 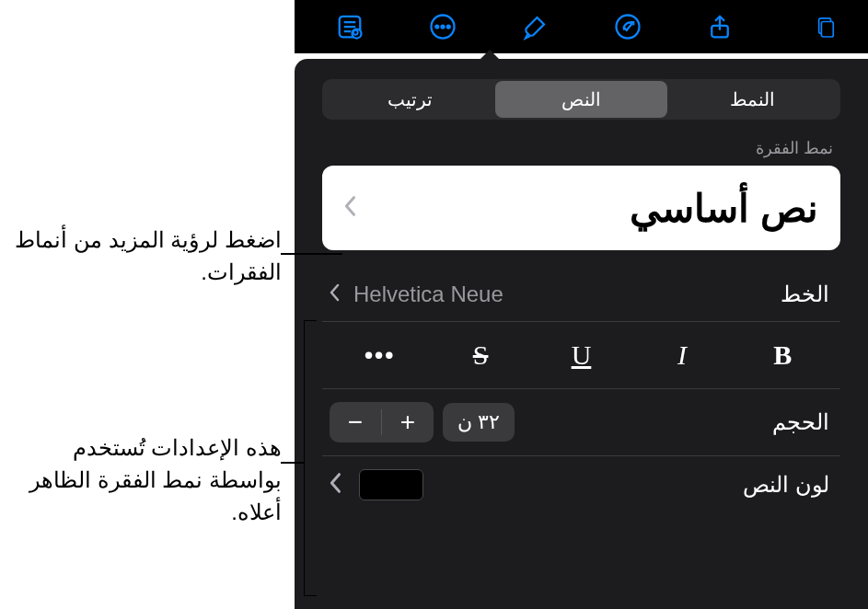 I want to click on font-label: الخط, so click(x=806, y=294).